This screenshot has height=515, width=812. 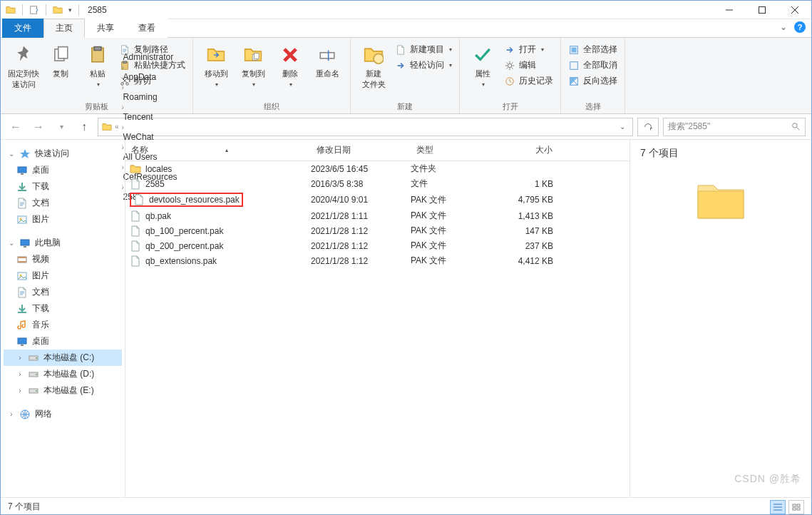 I want to click on tab-share: 共享, so click(x=106, y=29).